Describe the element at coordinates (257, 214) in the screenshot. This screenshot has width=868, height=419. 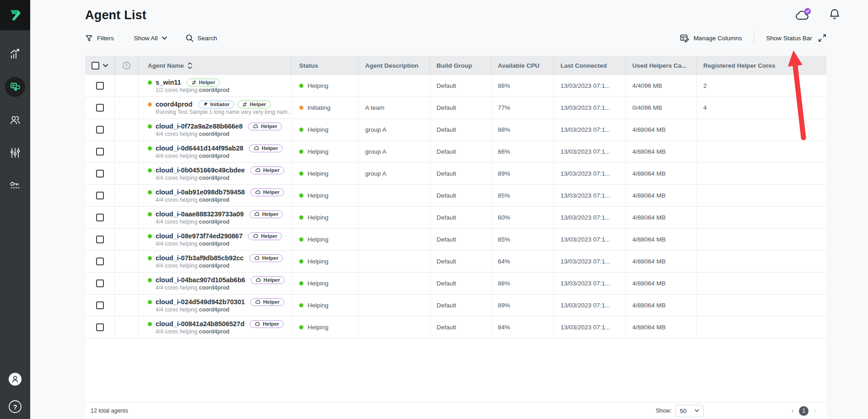
I see `cloud-icon` at that location.